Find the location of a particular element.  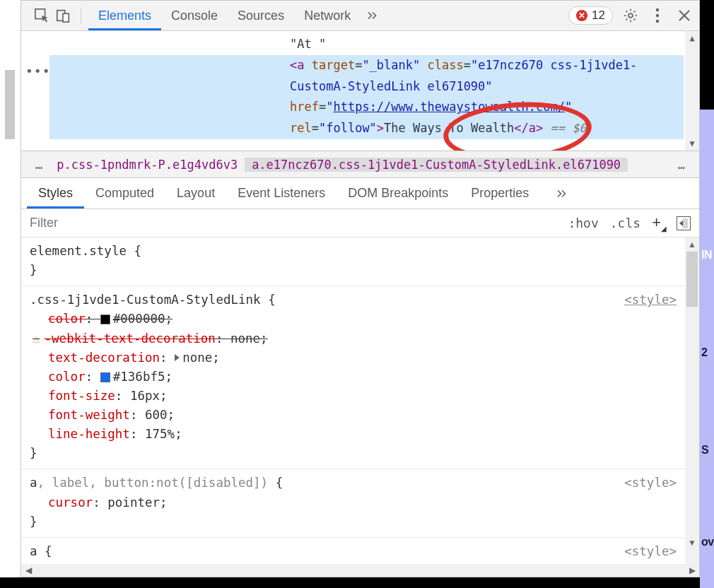

rule-selector: element.style is located at coordinates (82, 251).